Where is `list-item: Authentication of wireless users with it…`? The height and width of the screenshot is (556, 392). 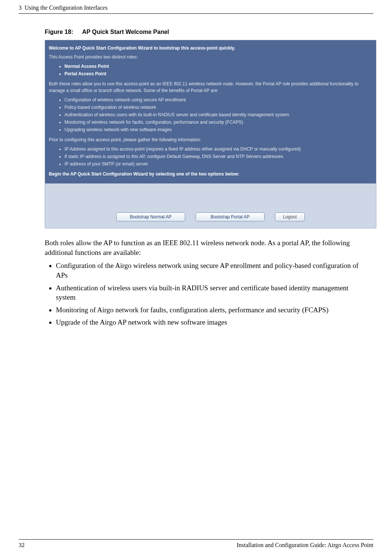 list-item: Authentication of wireless users with it… is located at coordinates (218, 115).